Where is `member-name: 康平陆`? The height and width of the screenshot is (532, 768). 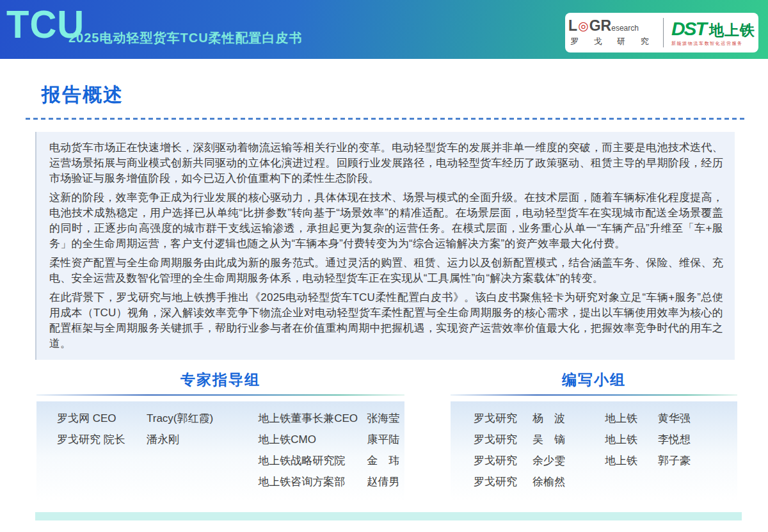
member-name: 康平陆 is located at coordinates (383, 440).